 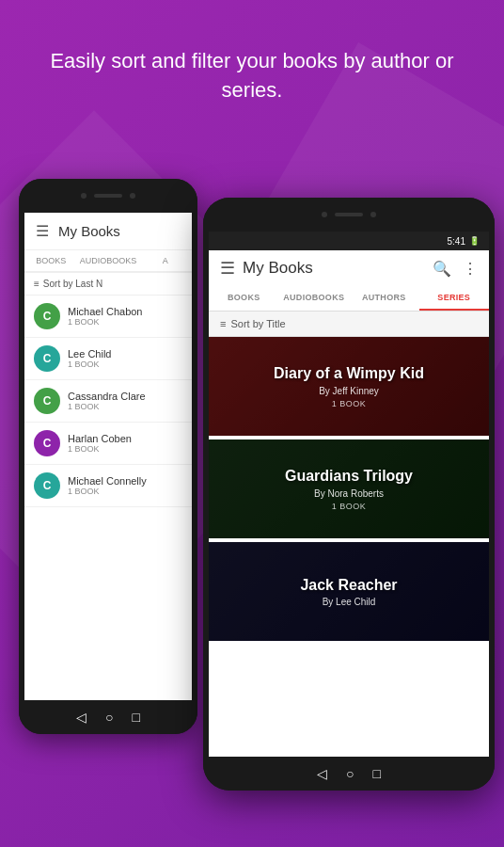 I want to click on left-speaker, so click(x=108, y=196).